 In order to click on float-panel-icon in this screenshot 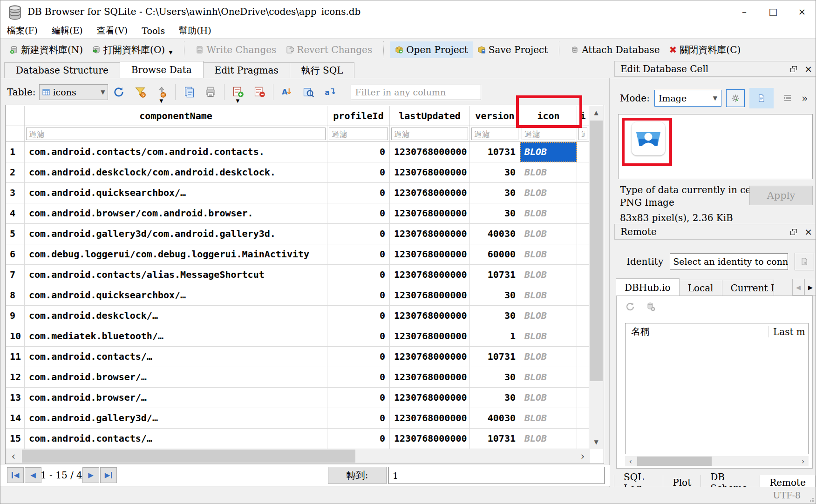, I will do `click(794, 232)`.